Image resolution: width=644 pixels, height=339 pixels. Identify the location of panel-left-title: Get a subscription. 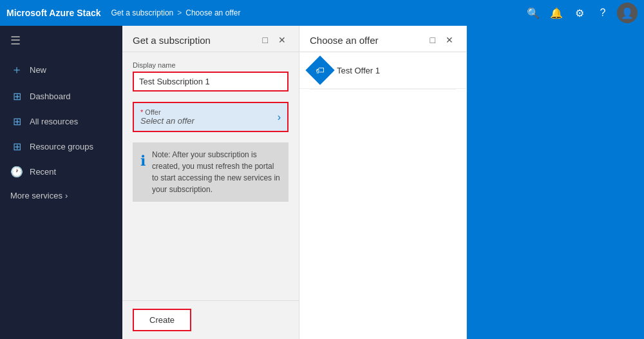
(171, 40).